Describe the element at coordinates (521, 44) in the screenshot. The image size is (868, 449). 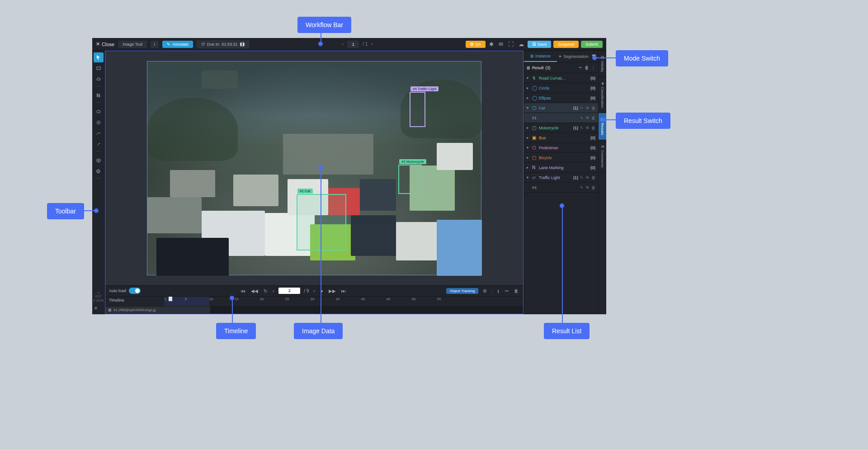
I see `cloud-icon: ☁` at that location.